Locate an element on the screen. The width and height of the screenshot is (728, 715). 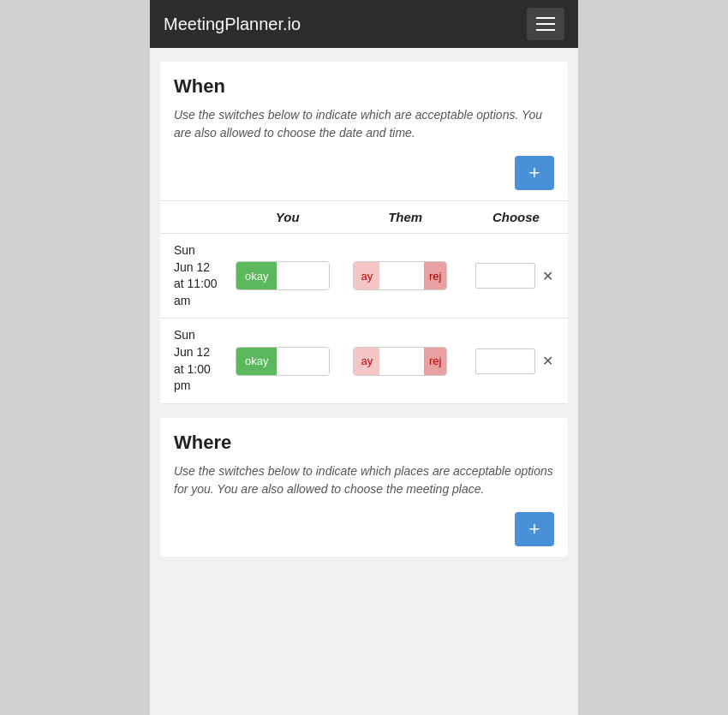
where-title: Where is located at coordinates (364, 443).